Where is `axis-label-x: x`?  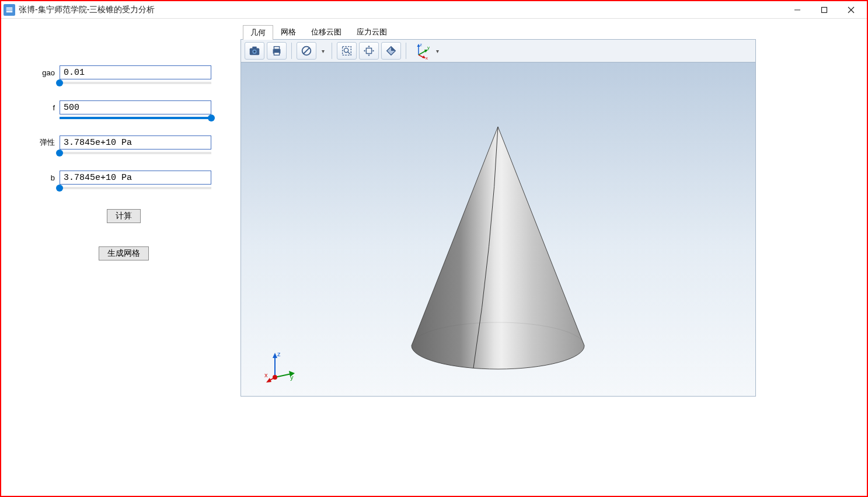
axis-label-x: x is located at coordinates (266, 375).